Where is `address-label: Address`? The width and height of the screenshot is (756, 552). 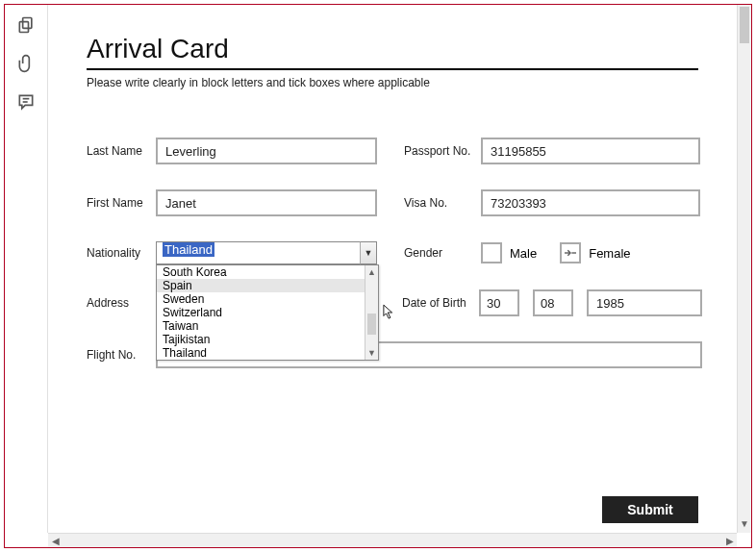 address-label: Address is located at coordinates (121, 303).